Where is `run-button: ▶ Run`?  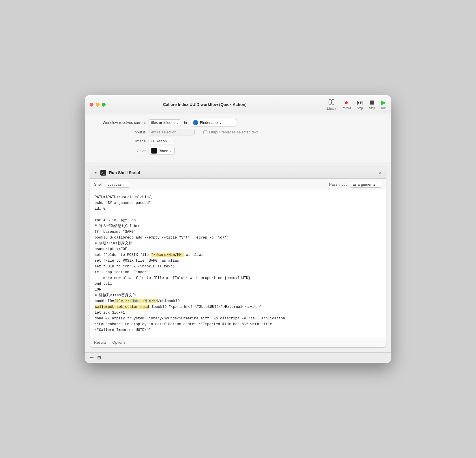
run-button: ▶ Run is located at coordinates (384, 105).